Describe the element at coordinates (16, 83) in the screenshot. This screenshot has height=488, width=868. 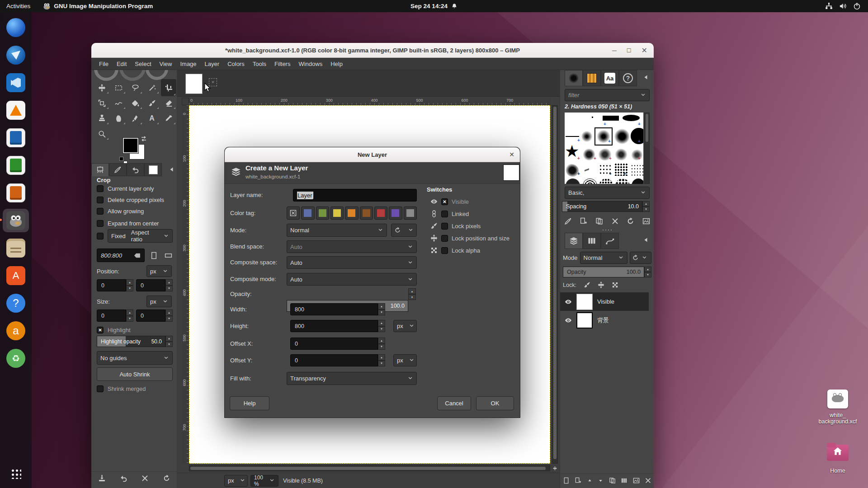
I see `dock-vscode` at that location.